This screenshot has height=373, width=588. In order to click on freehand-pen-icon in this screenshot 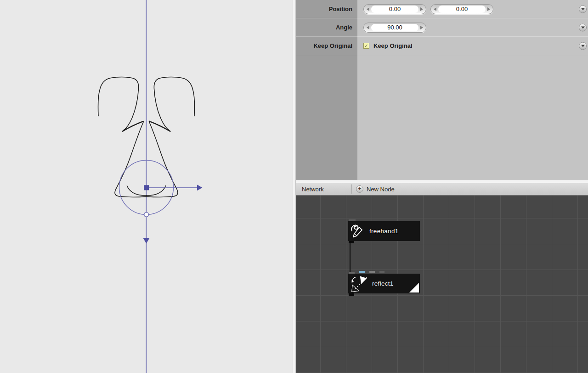, I will do `click(358, 231)`.